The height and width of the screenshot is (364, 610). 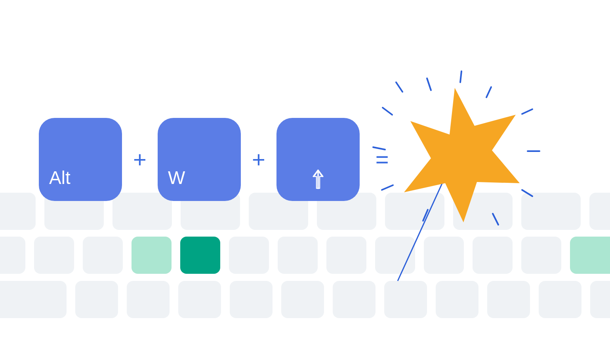 I want to click on key-label: Alt, so click(x=60, y=178).